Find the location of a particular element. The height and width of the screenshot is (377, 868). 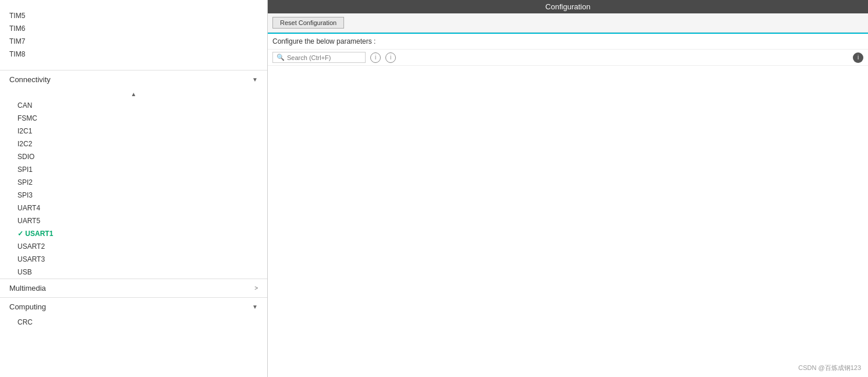

sidebar-item-tim7: TIM7 is located at coordinates (134, 41).